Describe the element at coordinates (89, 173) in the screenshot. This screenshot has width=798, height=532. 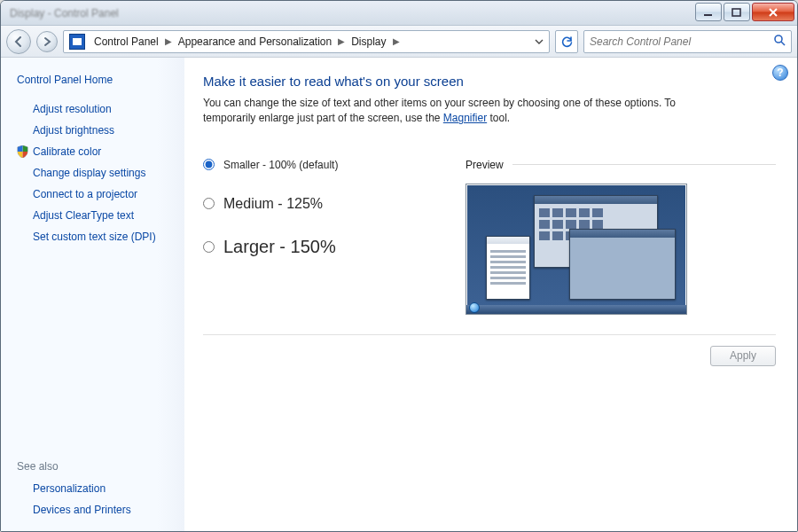
I see `sidebar-link-label: Change display settings` at that location.